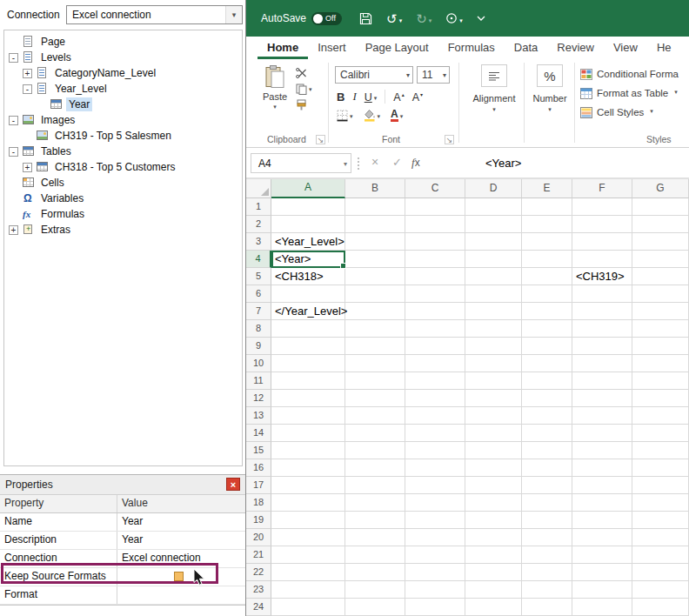  I want to click on cell-styles-button: Cell Styles ▾, so click(630, 112).